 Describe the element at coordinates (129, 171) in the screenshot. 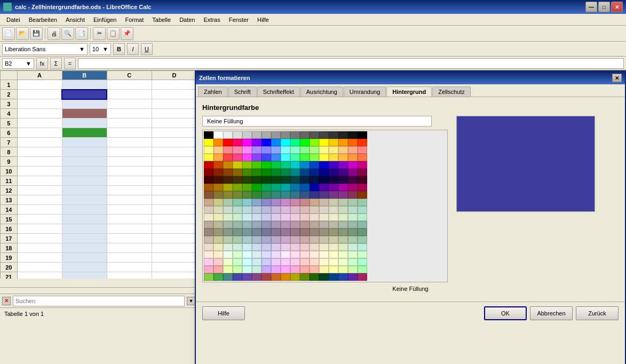

I see `cell-10-C` at that location.